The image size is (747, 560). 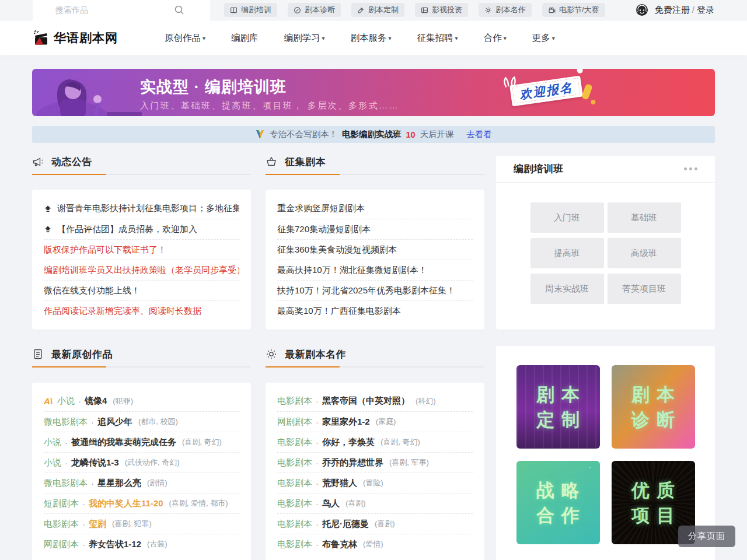 What do you see at coordinates (245, 38) in the screenshot?
I see `nav-menu-item: 编剧库` at bounding box center [245, 38].